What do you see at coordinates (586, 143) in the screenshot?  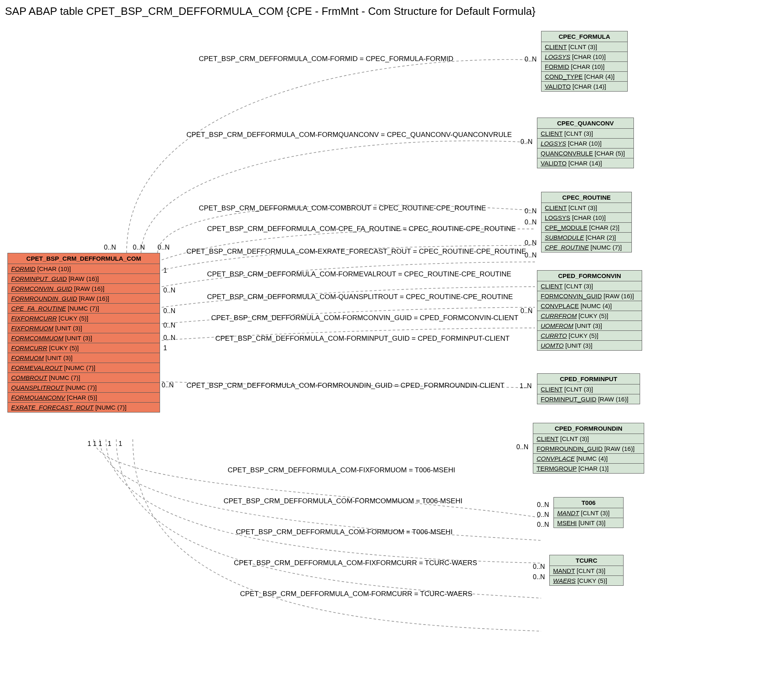 I see `entity-cpec-quanconv: CPEC_QUANCONV CLIENT [CLNT (3)] LOGSYS […` at bounding box center [586, 143].